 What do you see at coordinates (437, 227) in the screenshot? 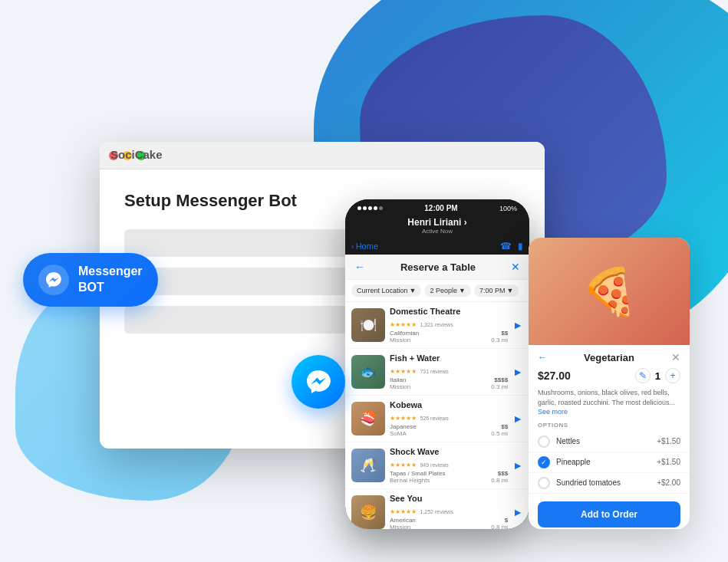
I see `phone-contact-name: Henri Liriani › Active Now` at bounding box center [437, 227].